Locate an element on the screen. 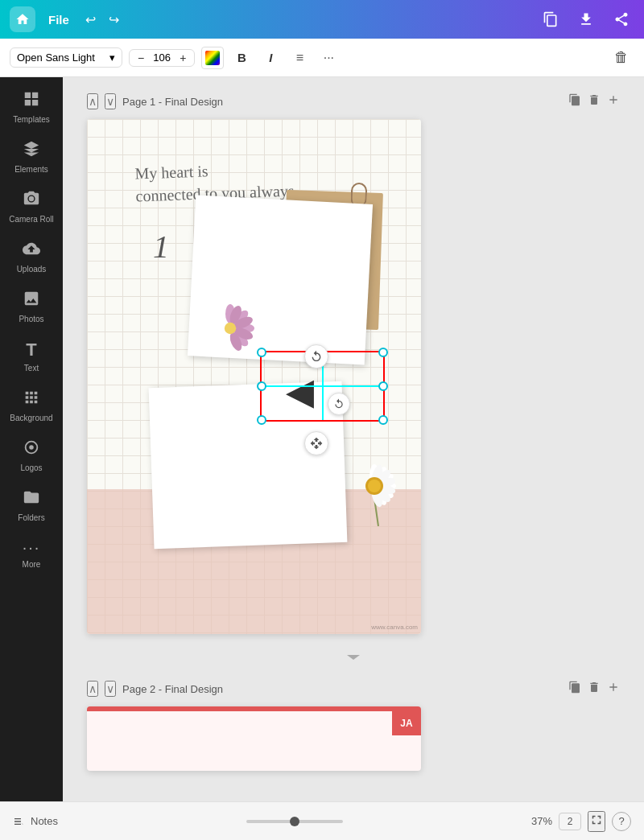 The image size is (644, 840). font-selector: Open Sans Light ▾ is located at coordinates (66, 58).